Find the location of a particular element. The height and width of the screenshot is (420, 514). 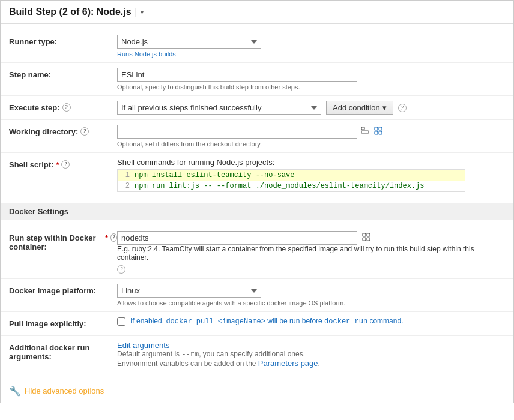

working-dir-label: Working directory: ? is located at coordinates (63, 131).